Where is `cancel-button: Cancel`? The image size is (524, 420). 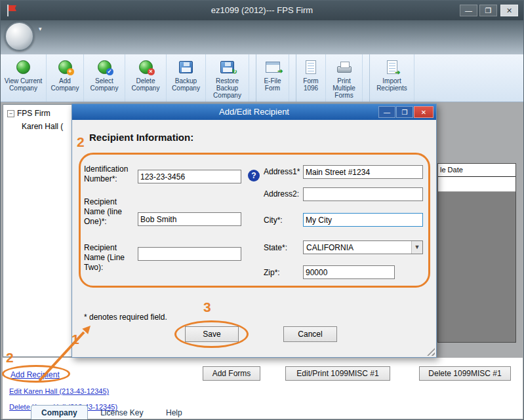 cancel-button: Cancel is located at coordinates (310, 334).